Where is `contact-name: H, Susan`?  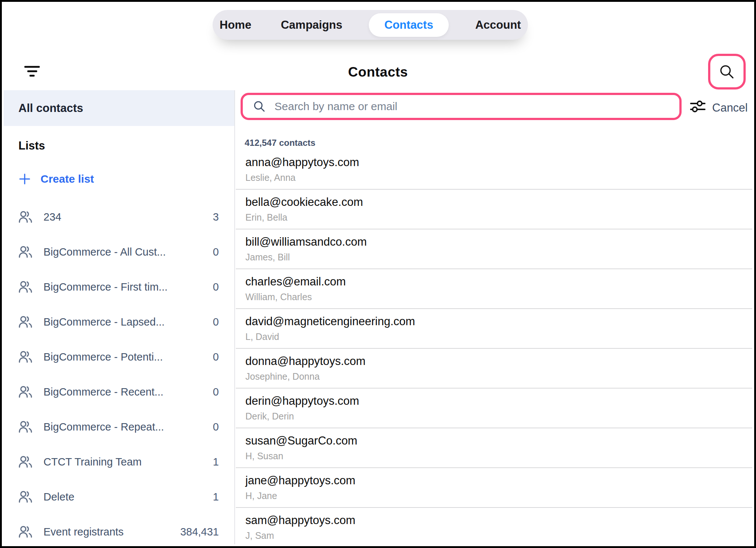 contact-name: H, Susan is located at coordinates (499, 456).